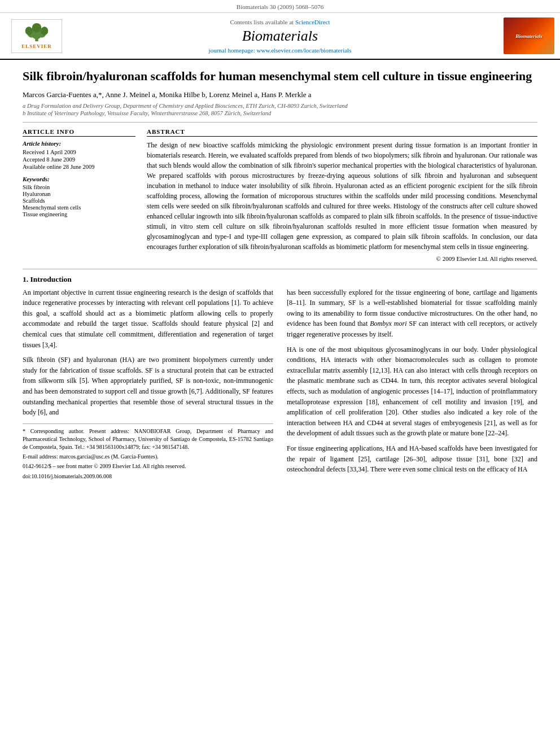 The width and height of the screenshot is (560, 747). I want to click on intro-para-1: An important objective in current tissue…, so click(148, 319).